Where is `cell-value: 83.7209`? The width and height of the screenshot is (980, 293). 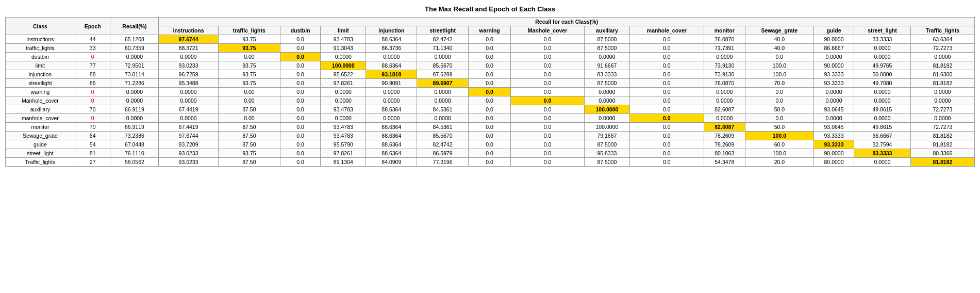
cell-value: 83.7209 is located at coordinates (189, 144).